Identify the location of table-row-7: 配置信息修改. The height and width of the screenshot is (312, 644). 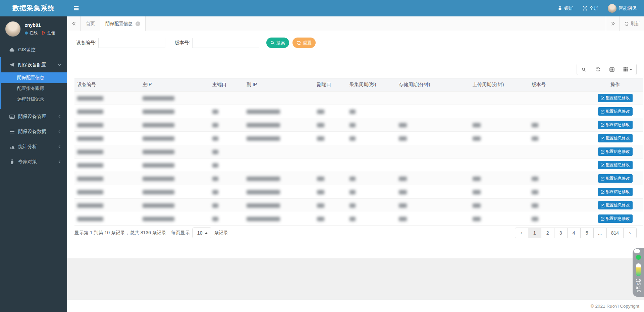
(359, 192).